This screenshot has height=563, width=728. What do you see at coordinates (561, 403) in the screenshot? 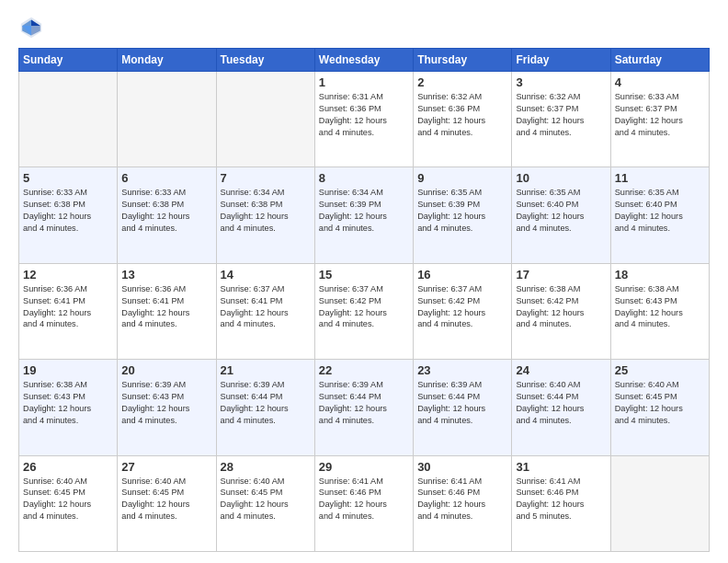
I see `day-info: Sunrise: 6:40 AM Sunset: 6:44 PM Dayligh…` at bounding box center [561, 403].